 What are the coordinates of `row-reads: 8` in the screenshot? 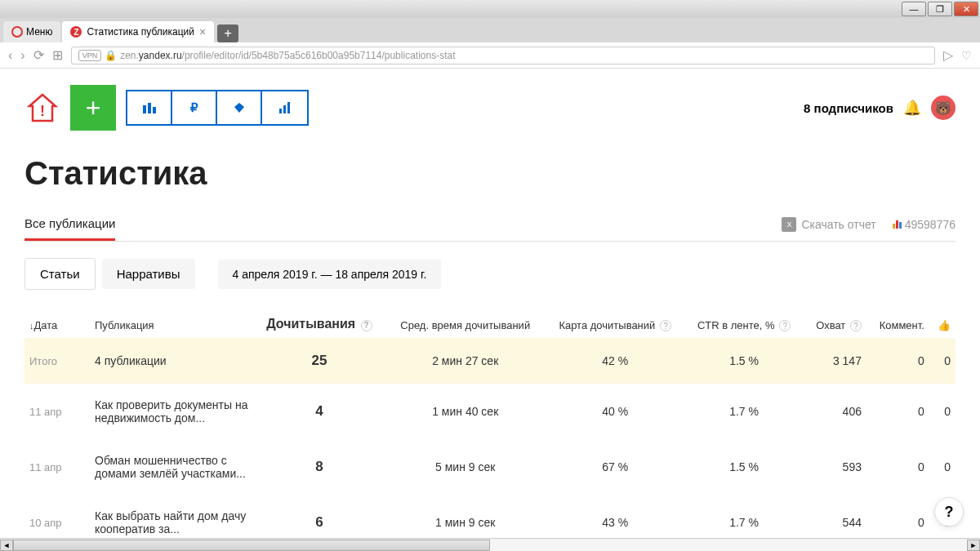 It's located at (319, 467).